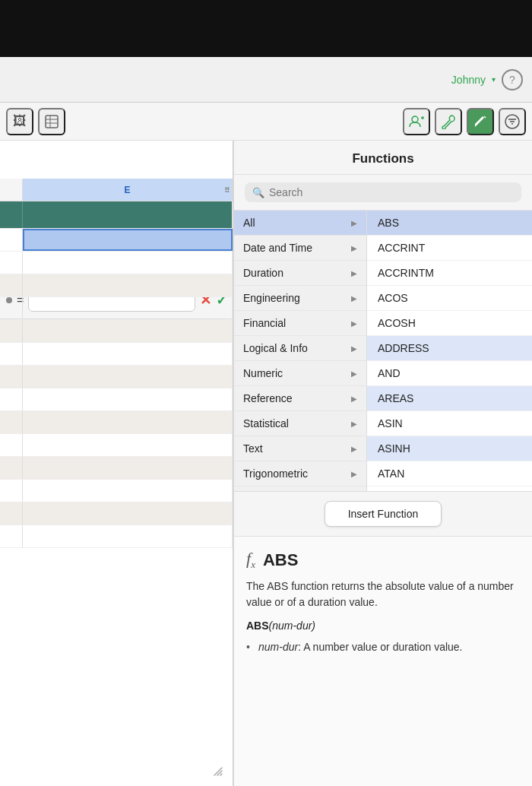  I want to click on category-label: Text, so click(253, 448).